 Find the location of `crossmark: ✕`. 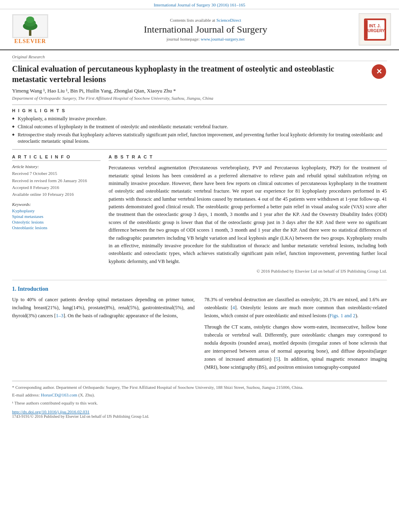

crossmark: ✕ is located at coordinates (379, 72).